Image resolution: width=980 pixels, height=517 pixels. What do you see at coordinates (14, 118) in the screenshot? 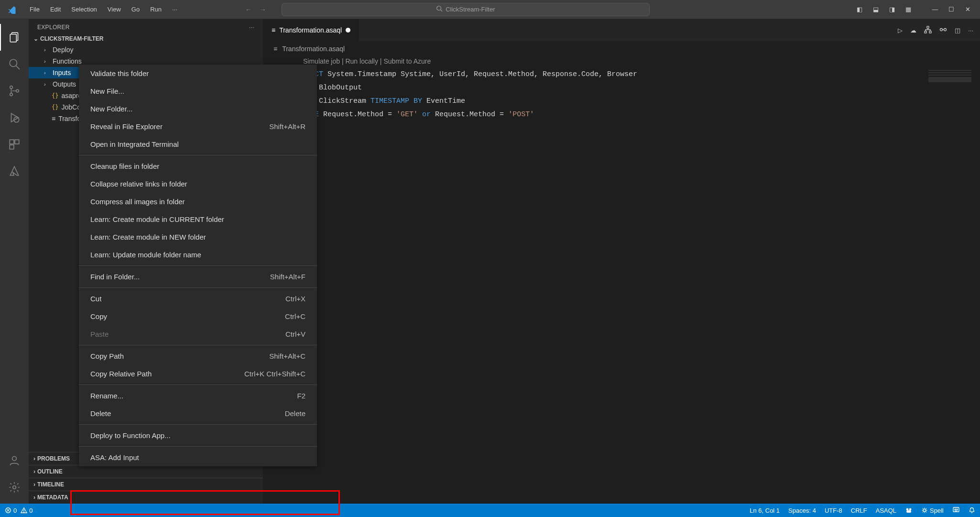
I see `activity-run-debug-icon` at bounding box center [14, 118].